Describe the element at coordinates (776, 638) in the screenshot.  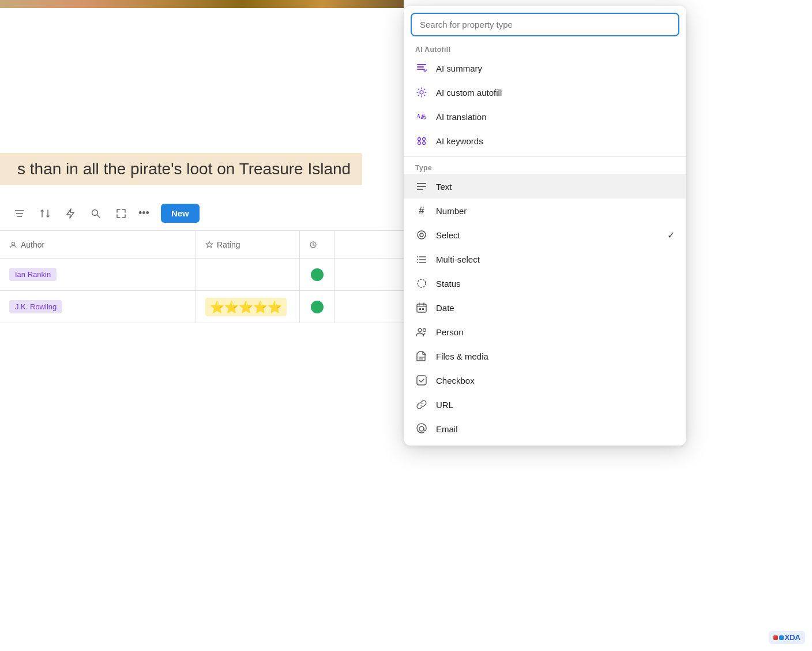
I see `xda-sq-red` at that location.